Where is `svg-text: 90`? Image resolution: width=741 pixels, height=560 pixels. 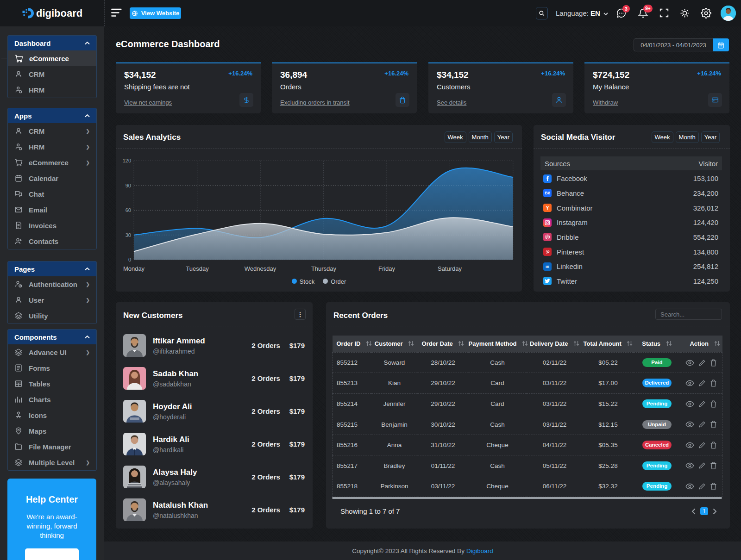
svg-text: 90 is located at coordinates (128, 186).